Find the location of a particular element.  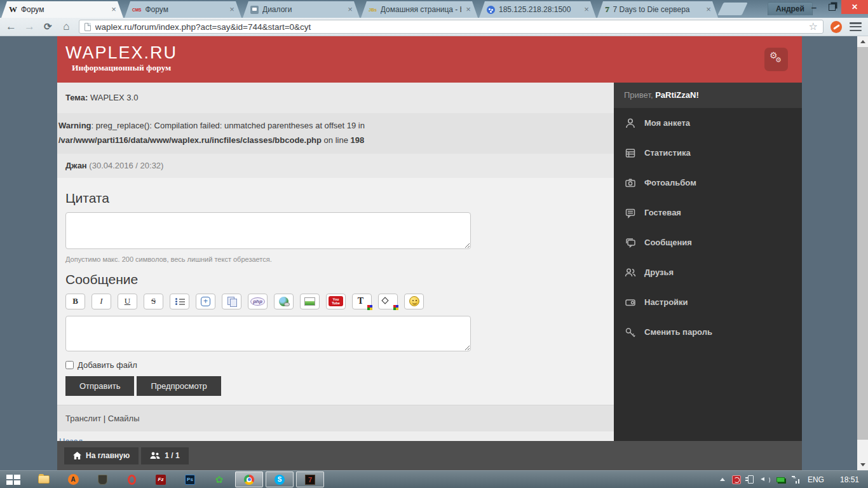

list-button is located at coordinates (179, 301).